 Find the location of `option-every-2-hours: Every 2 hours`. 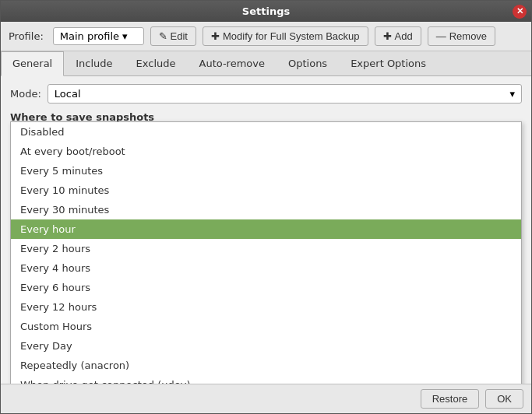

option-every-2-hours: Every 2 hours is located at coordinates (266, 249).